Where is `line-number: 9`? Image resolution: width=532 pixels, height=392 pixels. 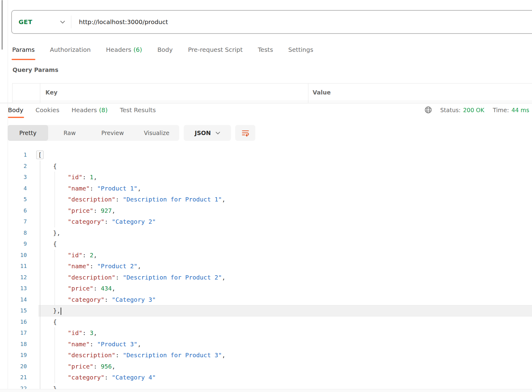
line-number: 9 is located at coordinates (13, 244).